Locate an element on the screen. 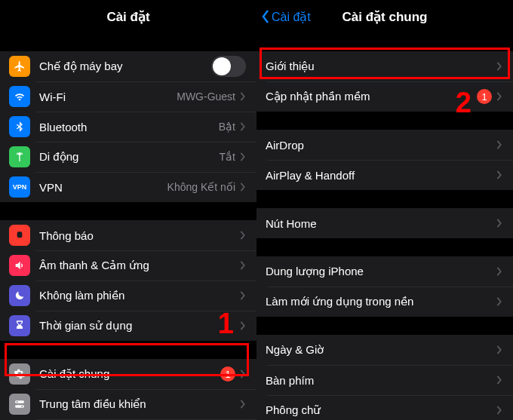  row-wifi: Wi-Fi MWG-Guest is located at coordinates (128, 97).